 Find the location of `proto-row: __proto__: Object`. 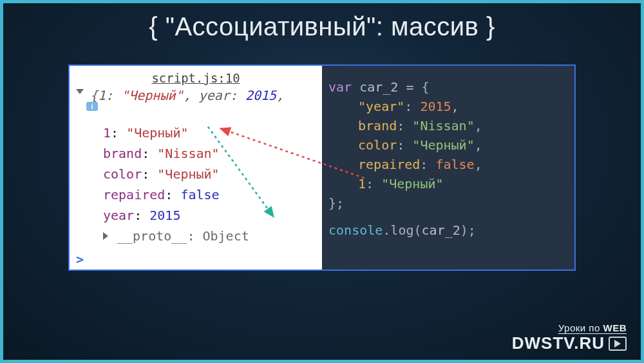

proto-row: __proto__: Object is located at coordinates (209, 236).